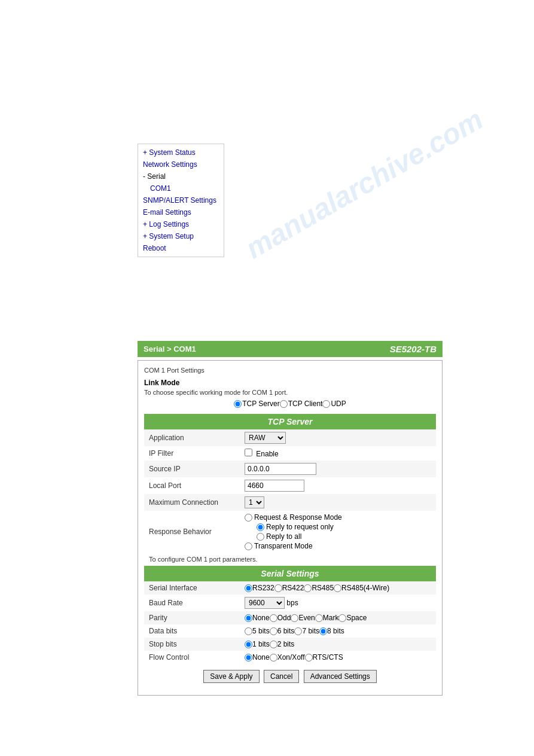 This screenshot has height=756, width=534. Describe the element at coordinates (324, 657) in the screenshot. I see `flow-rts-cts: RTS/CTS` at that location.